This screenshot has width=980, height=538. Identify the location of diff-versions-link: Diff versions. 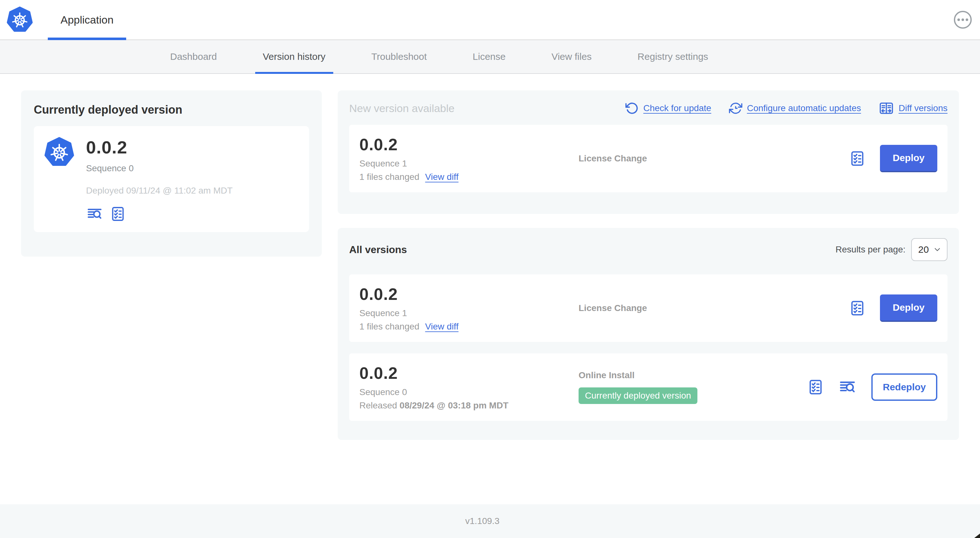
(923, 108).